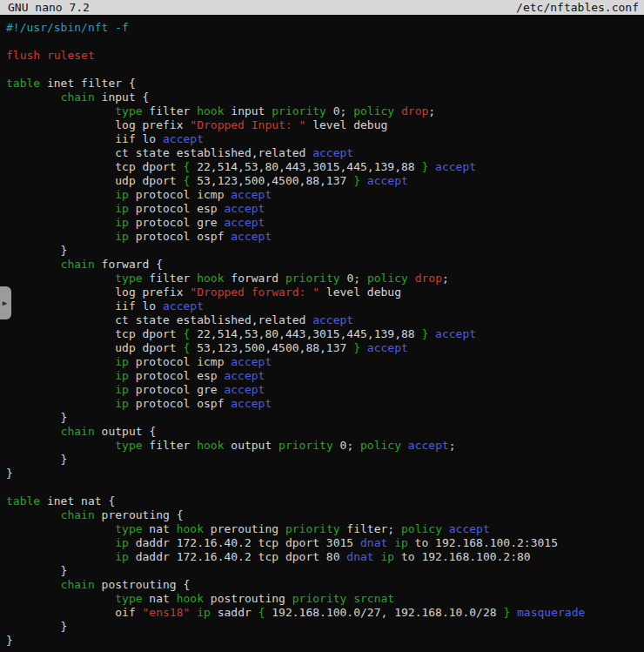  What do you see at coordinates (159, 153) in the screenshot?
I see `code-token: ct state established,related` at bounding box center [159, 153].